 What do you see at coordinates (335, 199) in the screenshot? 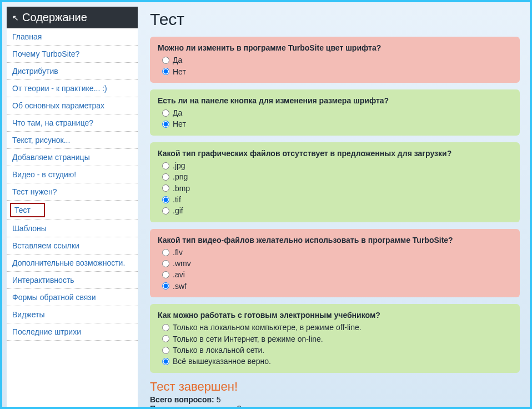
I see `option: .tif` at bounding box center [335, 199].